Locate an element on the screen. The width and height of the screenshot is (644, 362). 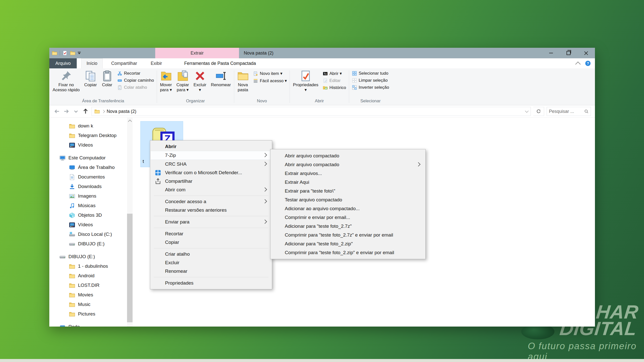
sidebar-item-rea-de-trabalho: Área de Trabalho is located at coordinates (92, 167).